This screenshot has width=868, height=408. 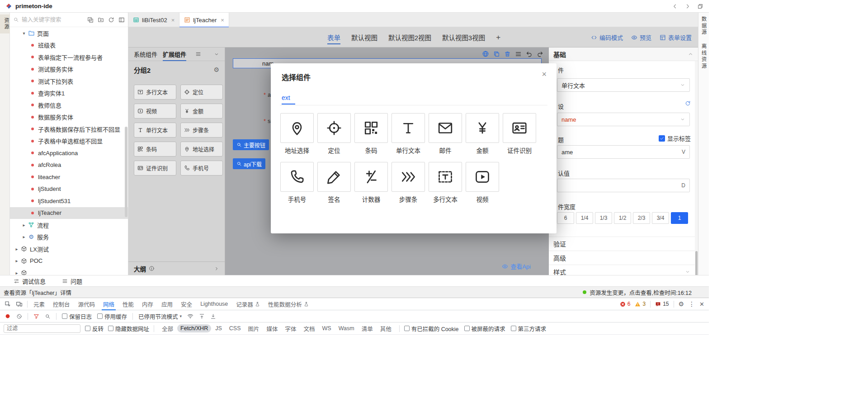 I want to click on filter-checkbox: 第三方请求, so click(x=529, y=328).